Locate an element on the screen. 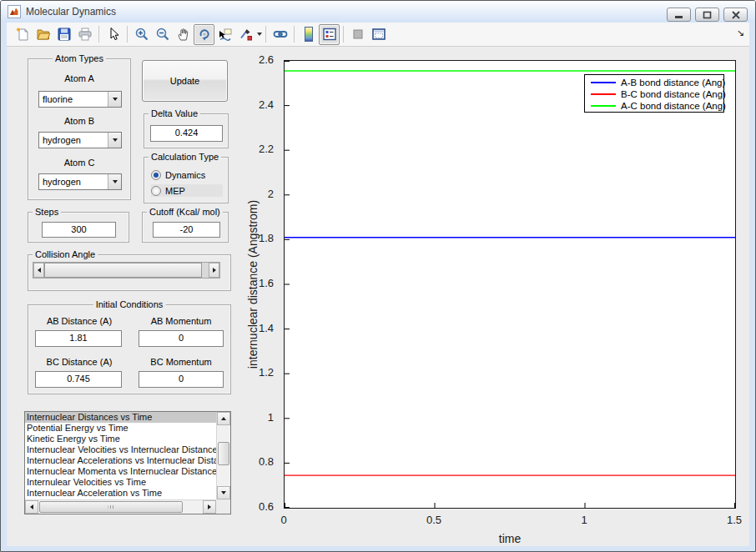 This screenshot has width=756, height=552. slider-thumb is located at coordinates (123, 270).